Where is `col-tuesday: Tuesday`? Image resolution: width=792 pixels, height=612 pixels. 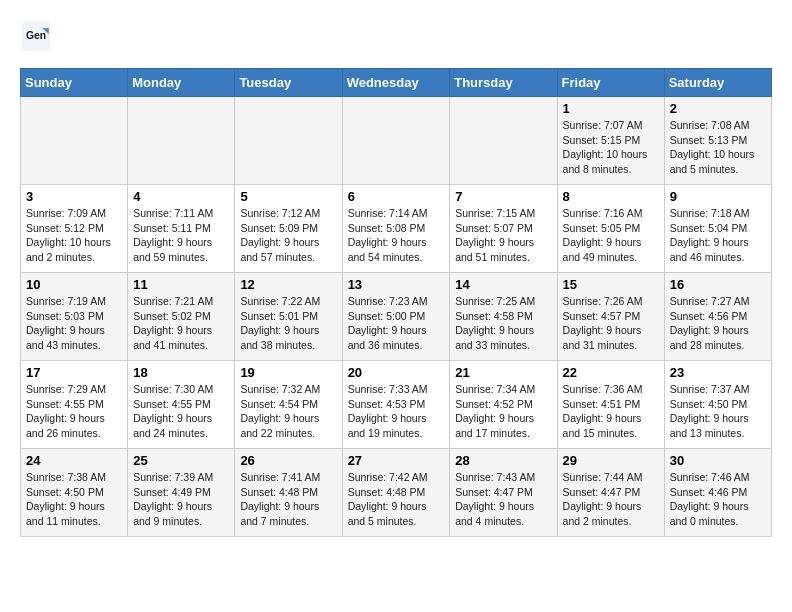
col-tuesday: Tuesday is located at coordinates (288, 83).